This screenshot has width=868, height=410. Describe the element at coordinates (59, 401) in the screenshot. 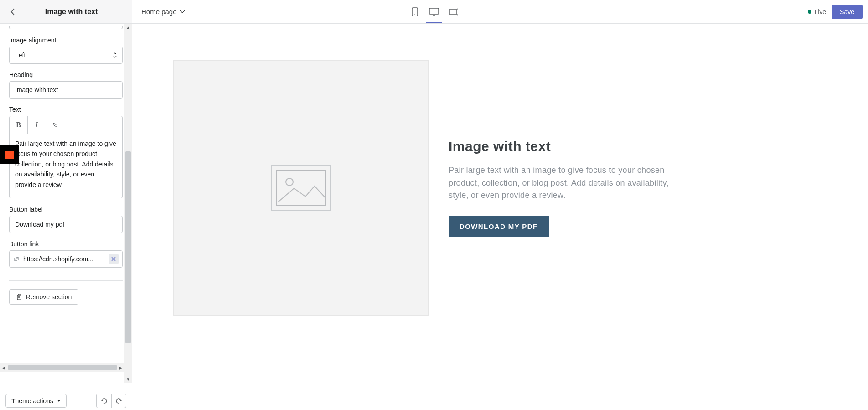

I see `caret-down-icon` at that location.